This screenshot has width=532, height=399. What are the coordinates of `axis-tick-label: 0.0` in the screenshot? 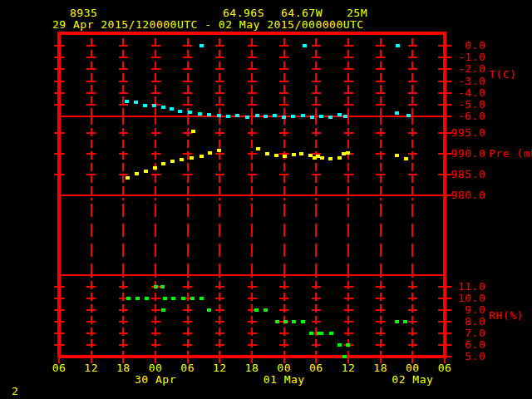 It's located at (467, 46).